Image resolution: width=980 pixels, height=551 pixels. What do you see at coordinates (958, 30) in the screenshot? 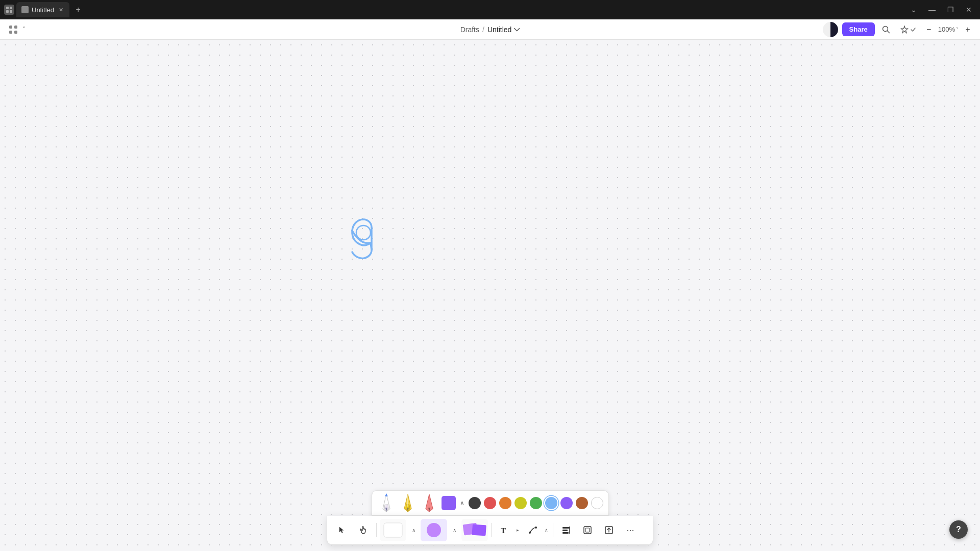
I see `zoom-chevron-icon: ˅` at bounding box center [958, 30].